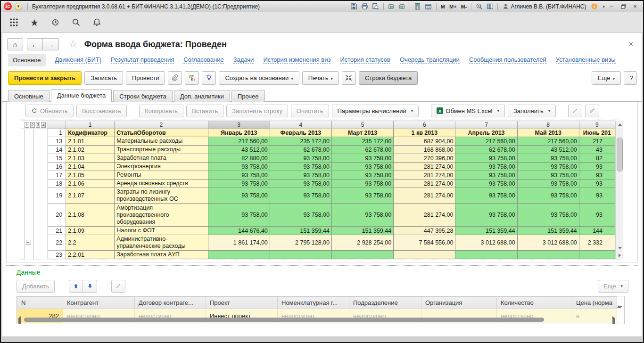 The image size is (644, 343). Describe the element at coordinates (76, 286) in the screenshot. I see `move-up-button` at that location.